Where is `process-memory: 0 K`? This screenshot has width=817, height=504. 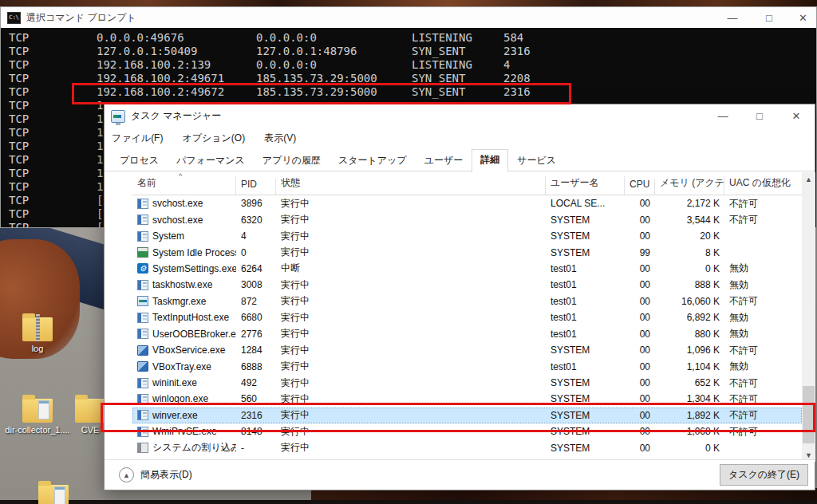 process-memory: 0 K is located at coordinates (689, 269).